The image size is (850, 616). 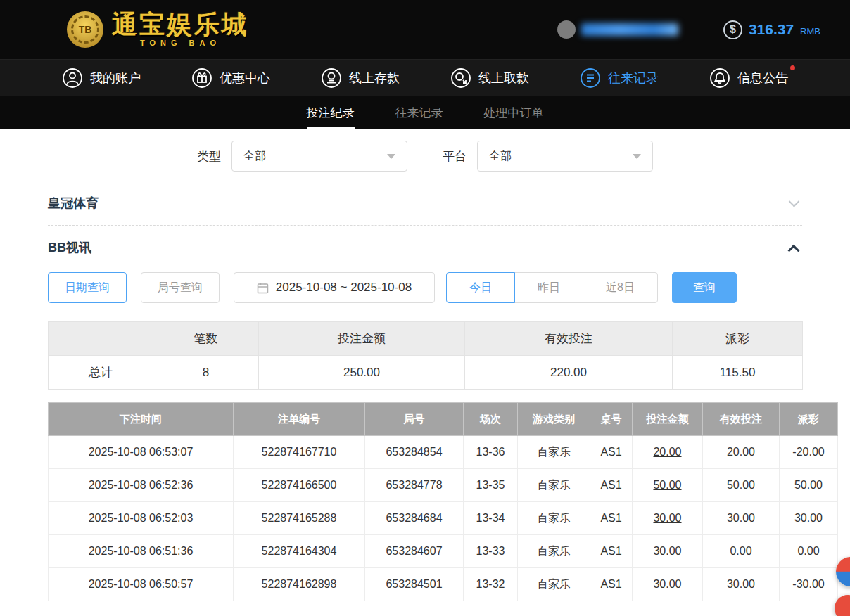 What do you see at coordinates (772, 30) in the screenshot?
I see `balance-display: $ 316.37 RMB` at bounding box center [772, 30].